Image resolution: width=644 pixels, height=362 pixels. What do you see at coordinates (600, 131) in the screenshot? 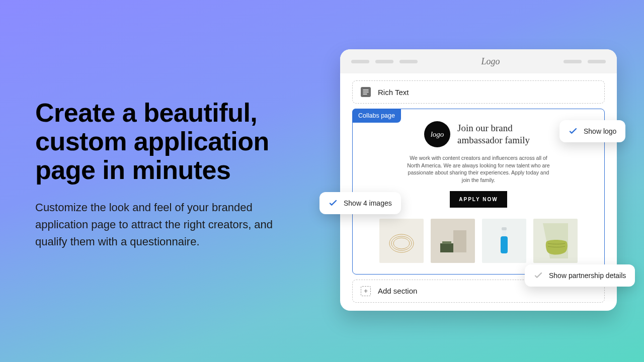
I see `chip-label: Show logo` at bounding box center [600, 131].